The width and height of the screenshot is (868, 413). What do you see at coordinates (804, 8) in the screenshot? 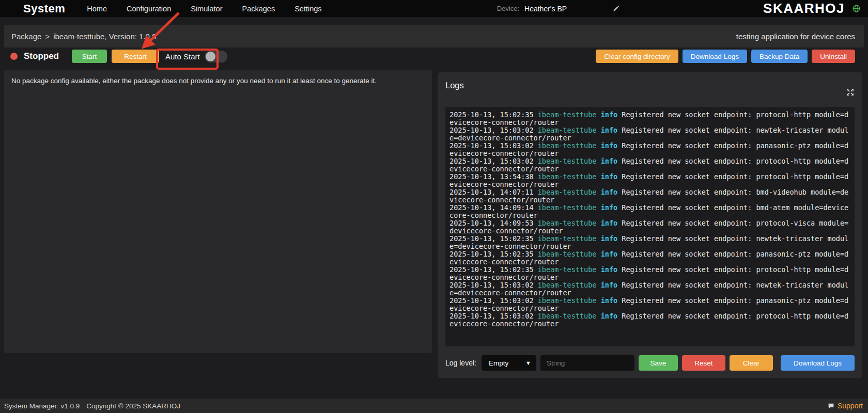
I see `skaarhoj-logo: SKAARHOJ` at bounding box center [804, 8].